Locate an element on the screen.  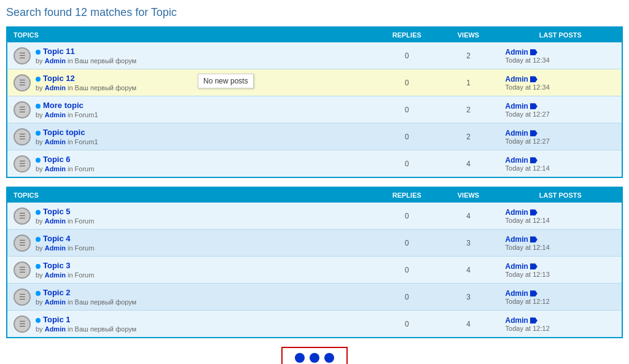
topic-cell-2-4: ☰Topic 1by Admin in Ваш первый форум is located at coordinates (192, 324).